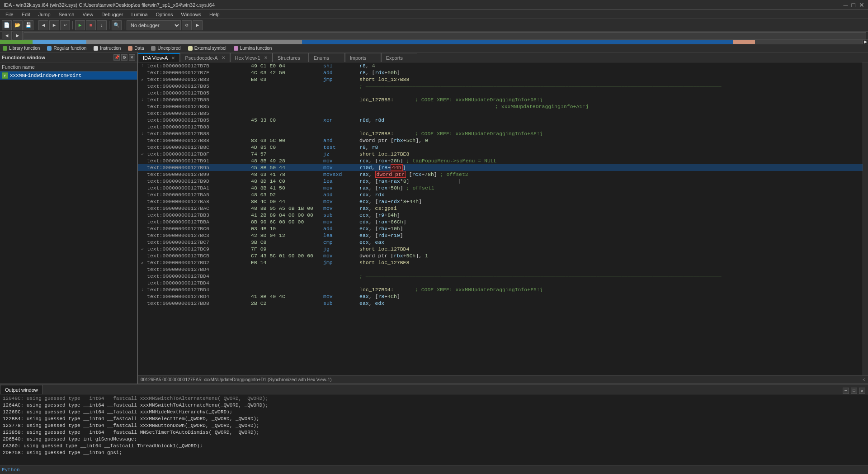 This screenshot has width=868, height=474. What do you see at coordinates (173, 58) in the screenshot?
I see `tab-ida-view-a-close: ✕` at bounding box center [173, 58].